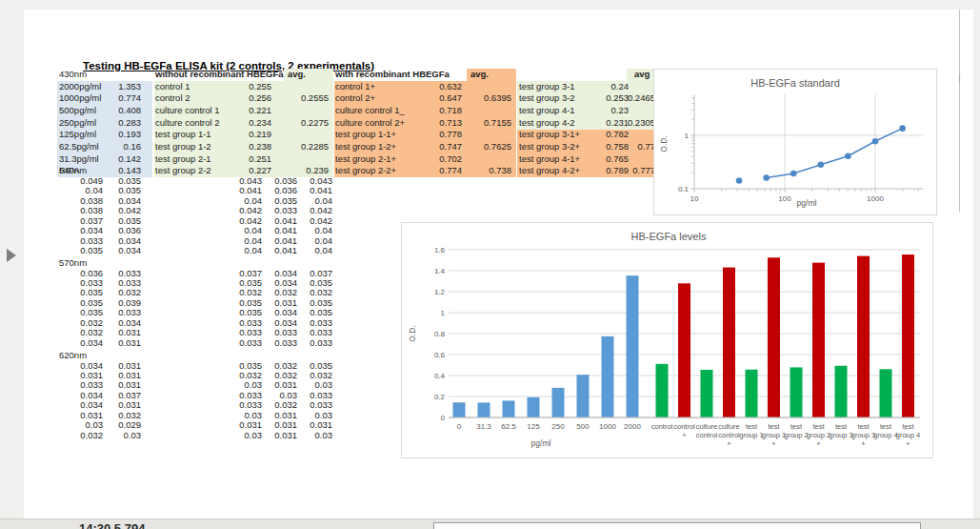 The height and width of the screenshot is (529, 980). What do you see at coordinates (509, 427) in the screenshot?
I see `svg-text: 62.5` at bounding box center [509, 427].